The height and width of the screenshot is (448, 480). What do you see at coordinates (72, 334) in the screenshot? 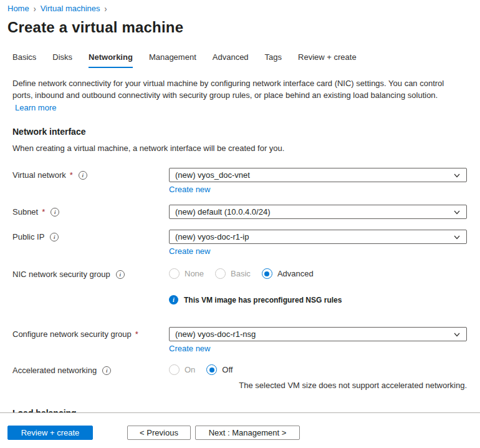
I see `configure-nsg-label-text: Configure network security group` at bounding box center [72, 334].